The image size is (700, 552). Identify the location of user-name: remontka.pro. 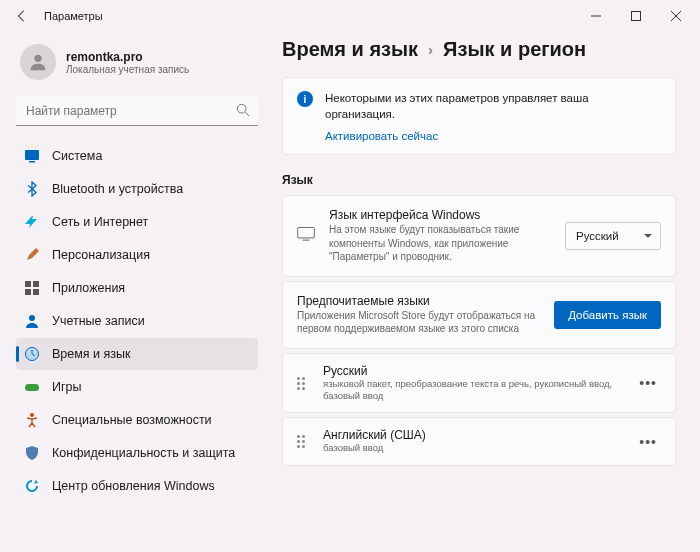
(128, 57).